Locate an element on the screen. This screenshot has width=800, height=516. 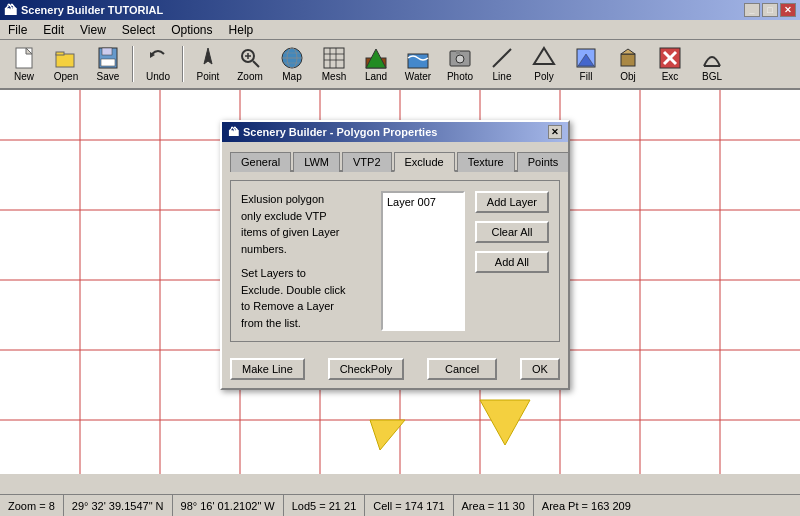
bgl-icon is located at coordinates (712, 58).